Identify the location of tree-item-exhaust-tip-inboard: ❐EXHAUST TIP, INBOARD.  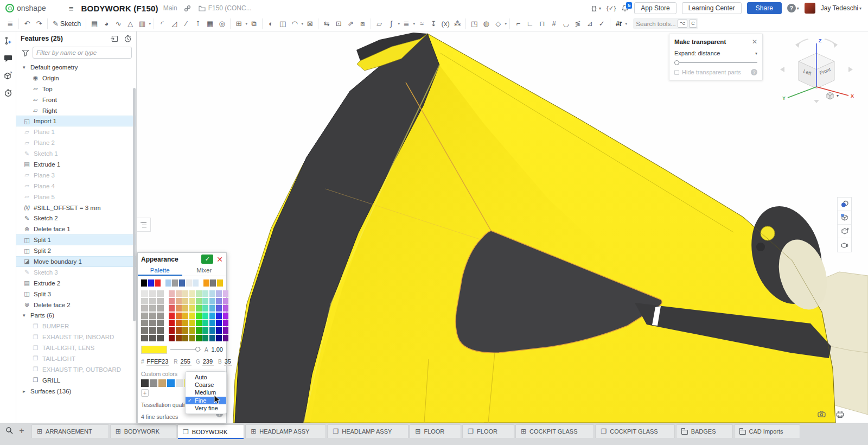
(76, 337).